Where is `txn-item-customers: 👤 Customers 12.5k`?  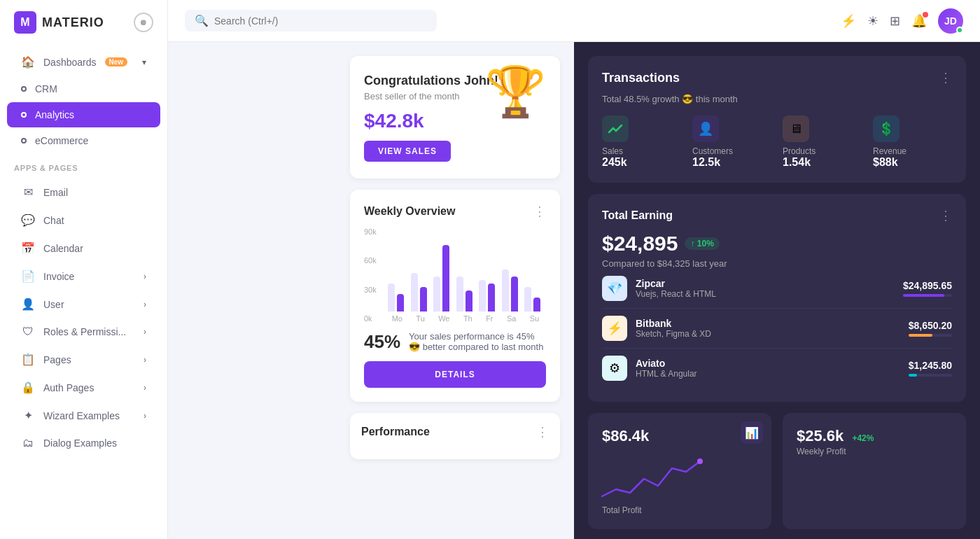 txn-item-customers: 👤 Customers 12.5k is located at coordinates (732, 142).